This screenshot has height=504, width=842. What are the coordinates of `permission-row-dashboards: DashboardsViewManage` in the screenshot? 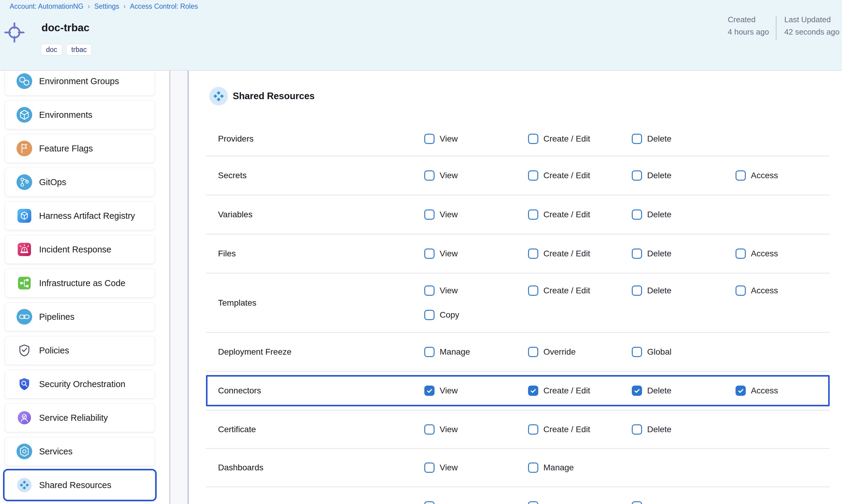 It's located at (518, 468).